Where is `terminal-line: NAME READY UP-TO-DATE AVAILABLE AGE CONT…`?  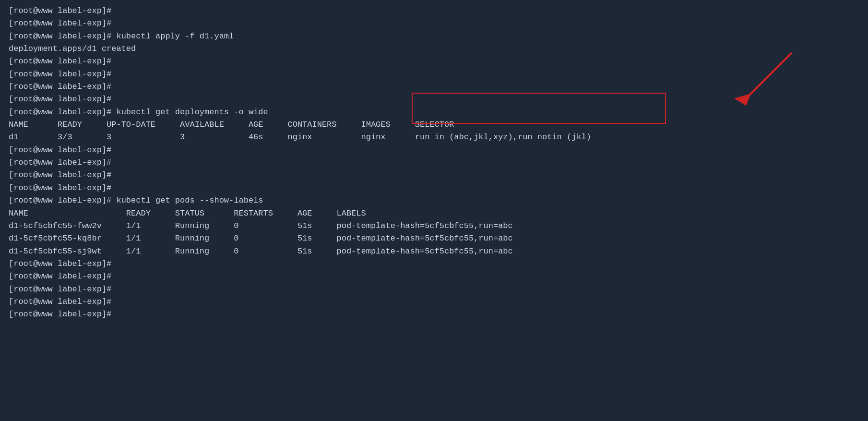 terminal-line: NAME READY UP-TO-DATE AVAILABLE AGE CONT… is located at coordinates (434, 125).